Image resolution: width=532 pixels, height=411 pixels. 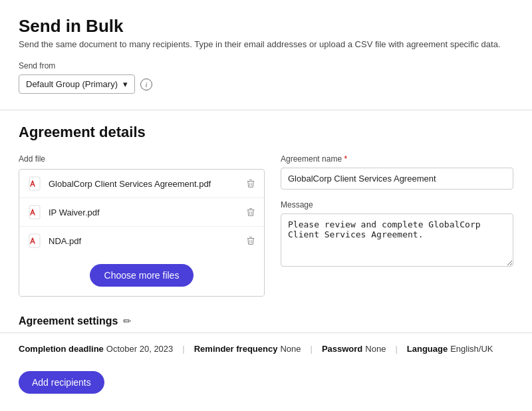 What do you see at coordinates (144, 241) in the screenshot?
I see `file-name: NDA.pdf` at bounding box center [144, 241].